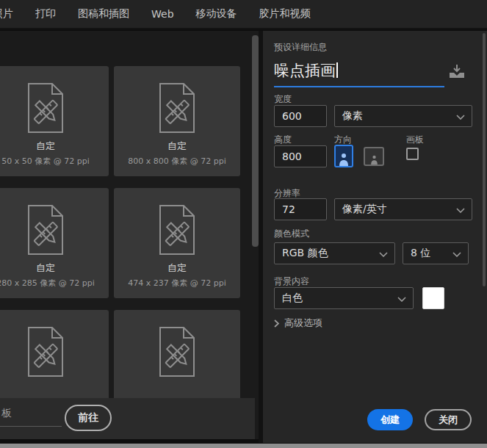  Describe the element at coordinates (433, 298) in the screenshot. I see `background-color-swatch` at that location.